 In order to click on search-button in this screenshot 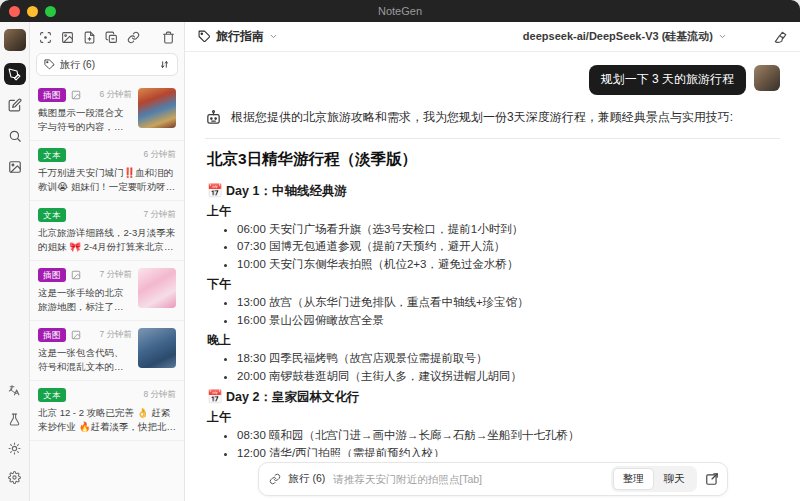, I will do `click(15, 136)`.